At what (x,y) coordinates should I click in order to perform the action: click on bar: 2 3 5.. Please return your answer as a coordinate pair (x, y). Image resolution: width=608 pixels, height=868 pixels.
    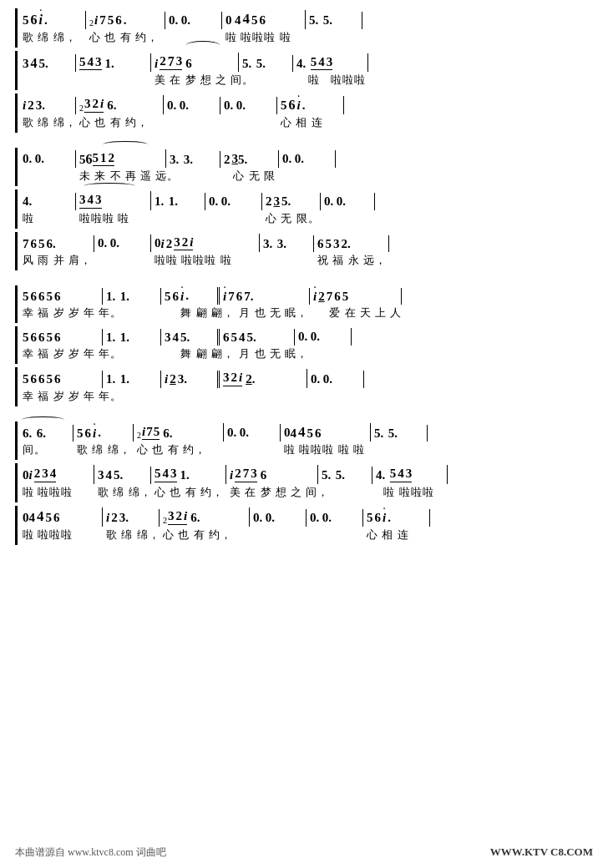
    Looking at the image, I should click on (250, 159).